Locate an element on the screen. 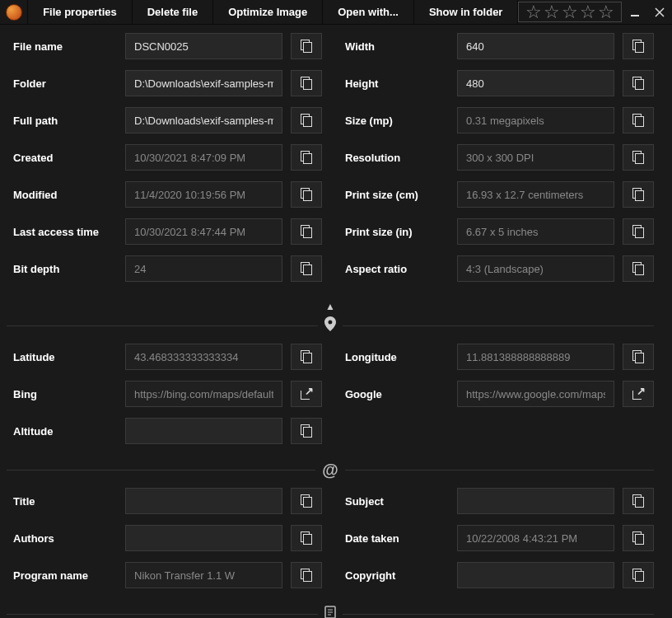 The height and width of the screenshot is (618, 672). title-input is located at coordinates (204, 501).